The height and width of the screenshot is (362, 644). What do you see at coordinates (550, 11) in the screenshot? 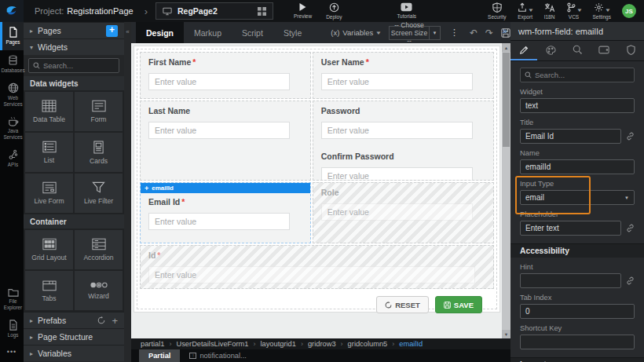
I see `i18n-button: I18N` at bounding box center [550, 11].